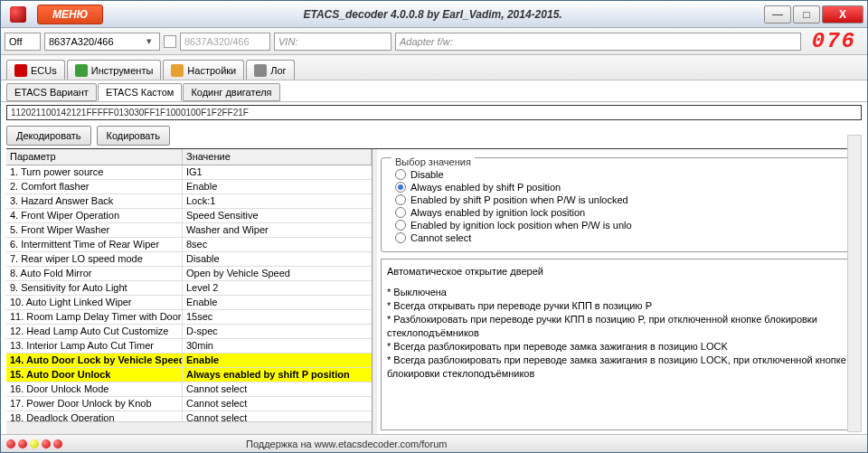 This screenshot has height=453, width=868. What do you see at coordinates (94, 374) in the screenshot?
I see `cell-param: 15. Auto Door Unlock` at bounding box center [94, 374].